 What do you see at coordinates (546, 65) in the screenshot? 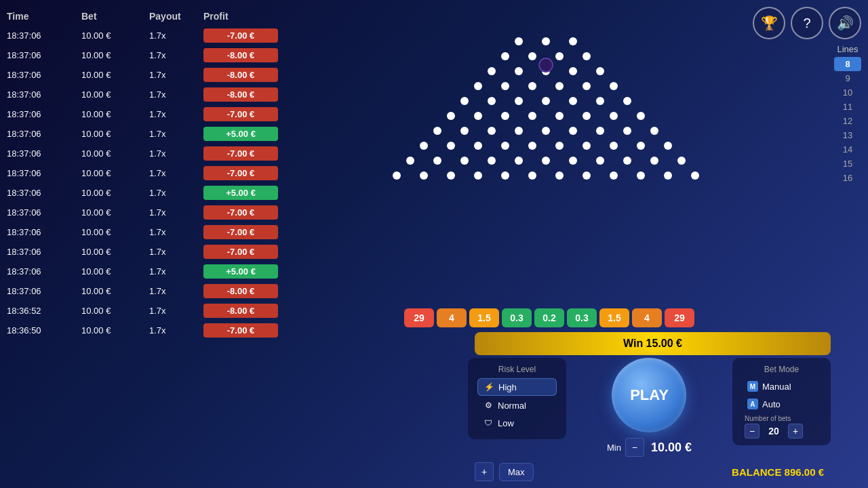
I see `plinko-ball` at bounding box center [546, 65].